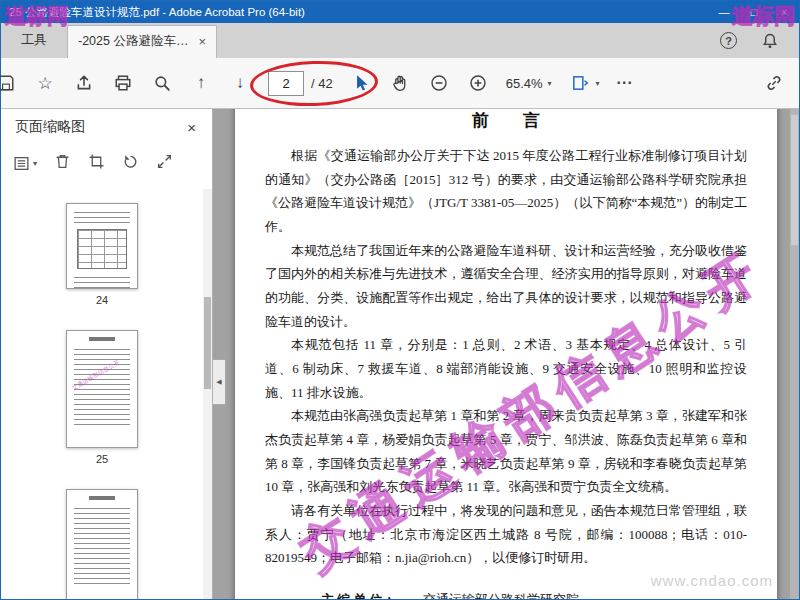  I want to click on fit-width-dropdown: ▾, so click(584, 83).